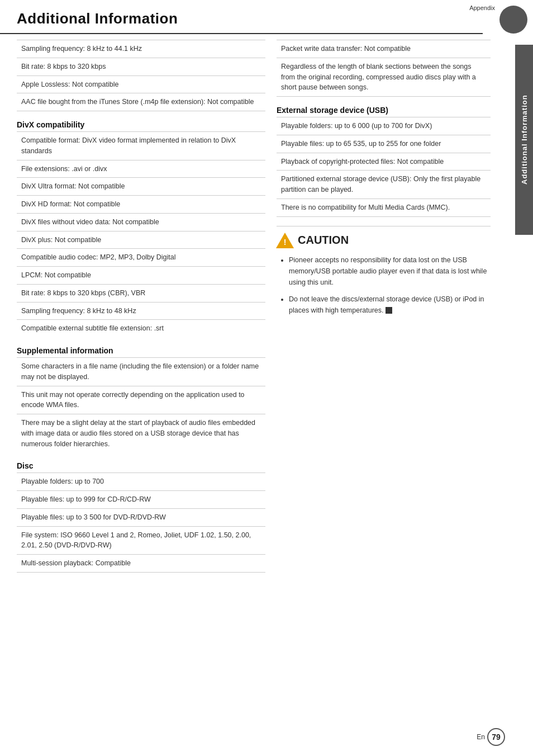 This screenshot has width=533, height=756. Describe the element at coordinates (383, 271) in the screenshot. I see `caution-box: !CAUTIONPioneer accepts no responsibilit…` at that location.